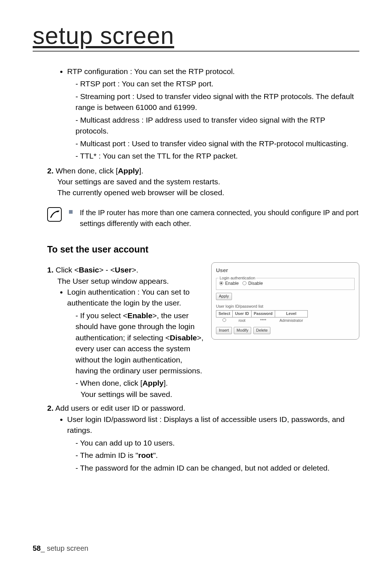 This screenshot has width=392, height=570. Describe the element at coordinates (203, 171) in the screenshot. I see `step-2: 2. When done, click [Apply].` at that location.